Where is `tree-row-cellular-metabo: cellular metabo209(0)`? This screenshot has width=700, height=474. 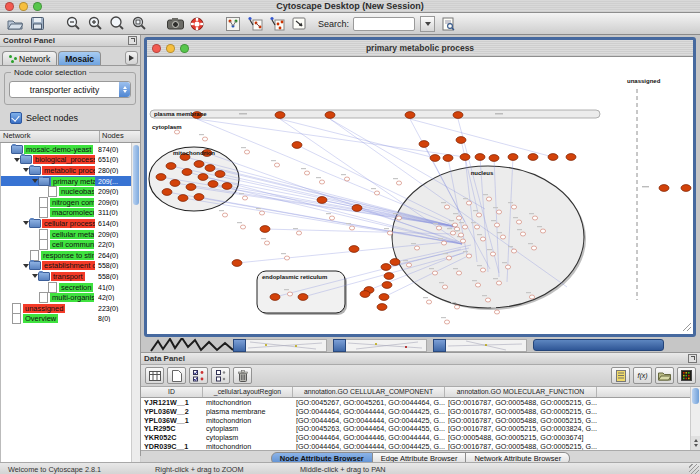 tree-row-cellular-metabo: cellular metabo209(0) is located at coordinates (66, 234).